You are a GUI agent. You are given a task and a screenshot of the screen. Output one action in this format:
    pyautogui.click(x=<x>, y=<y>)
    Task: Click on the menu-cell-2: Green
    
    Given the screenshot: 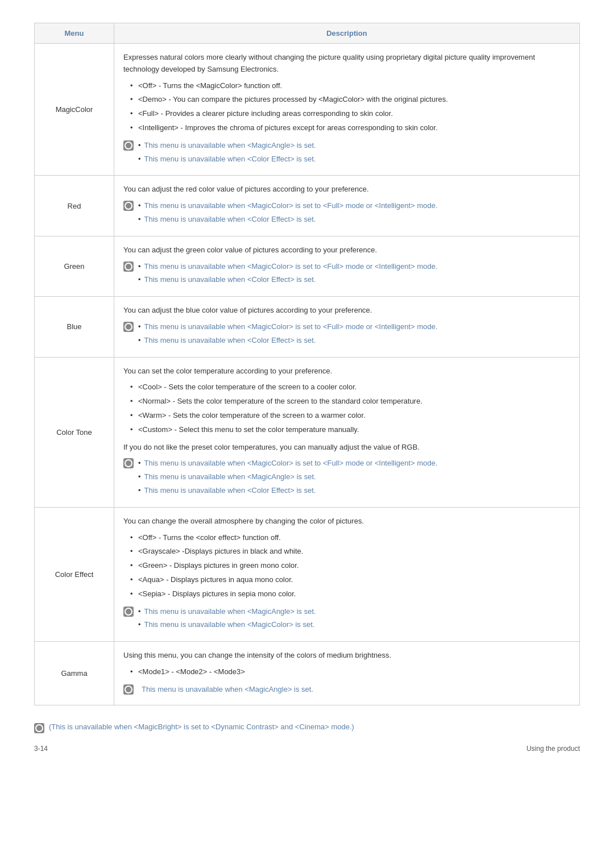 What is the action you would take?
    pyautogui.click(x=74, y=266)
    